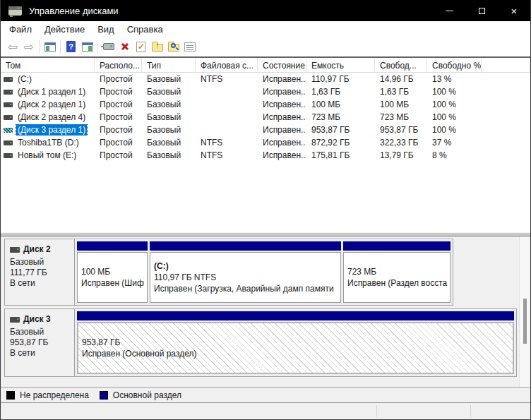 This screenshot has height=420, width=531. Describe the element at coordinates (524, 312) in the screenshot. I see `vertical-scrollbar` at that location.